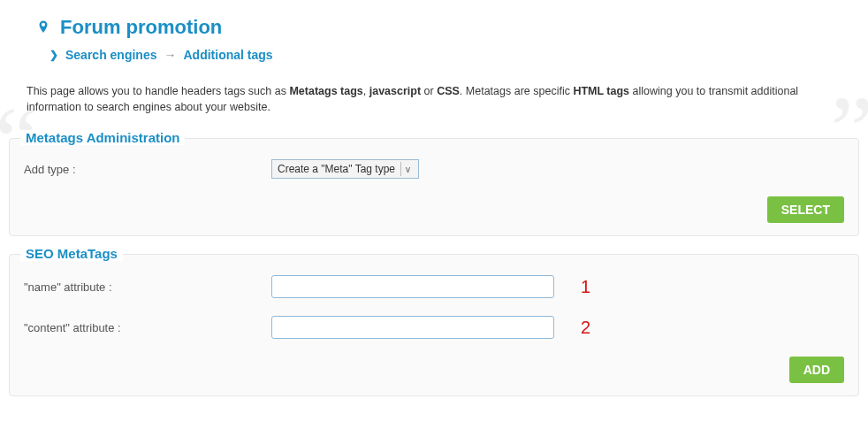 The width and height of the screenshot is (868, 445). What do you see at coordinates (148, 287) in the screenshot?
I see `name-attribute-label: "name" attribute :` at bounding box center [148, 287].